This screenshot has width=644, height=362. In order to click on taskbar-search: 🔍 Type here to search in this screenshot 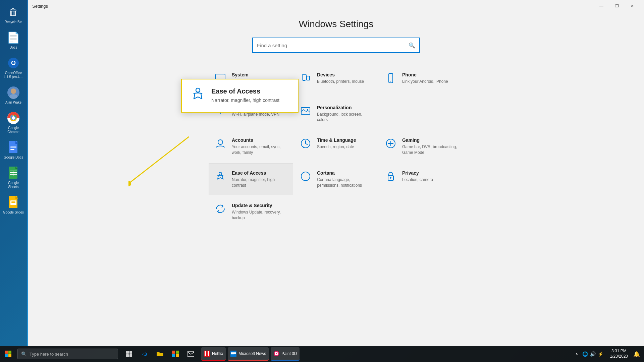, I will do `click(68, 354)`.